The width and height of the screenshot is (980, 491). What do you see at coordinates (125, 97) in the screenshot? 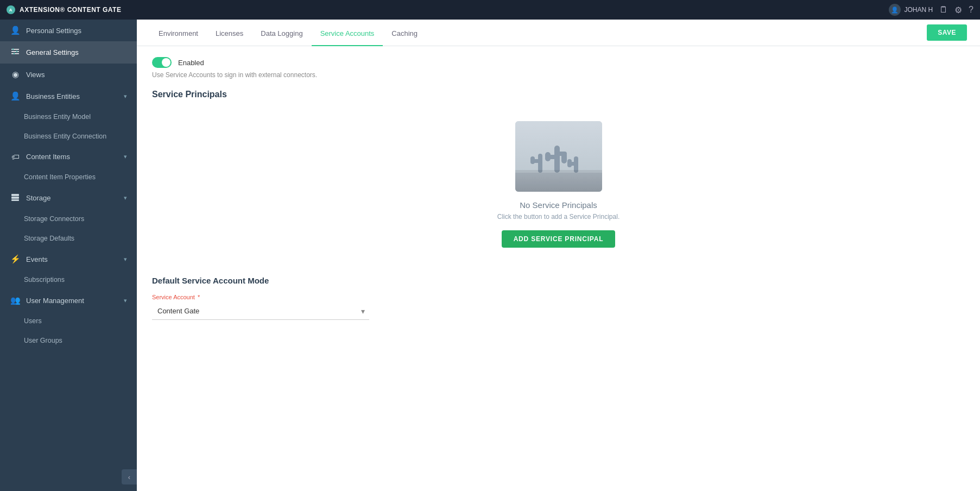
I see `business-entities-chevron: ▾` at bounding box center [125, 97].